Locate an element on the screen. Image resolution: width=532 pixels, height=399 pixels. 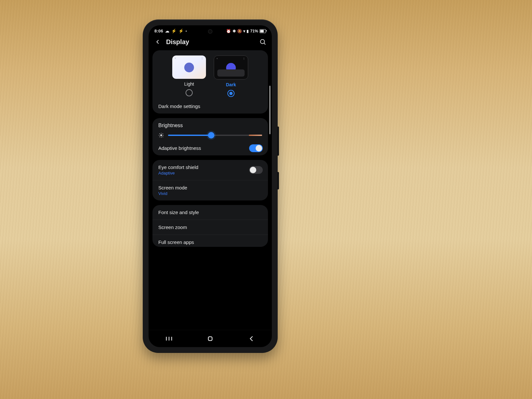
brightness-label: Brightness is located at coordinates (210, 126).